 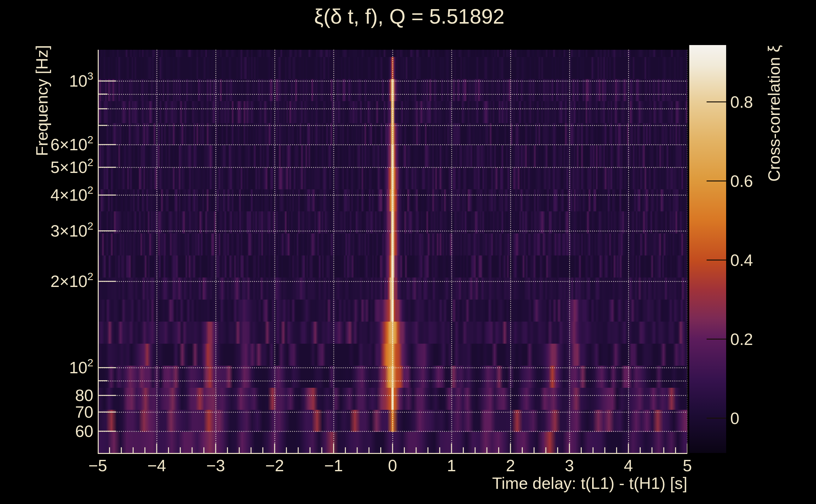 What do you see at coordinates (48, 145) in the screenshot?
I see `y-tick-label: 6×102` at bounding box center [48, 145].